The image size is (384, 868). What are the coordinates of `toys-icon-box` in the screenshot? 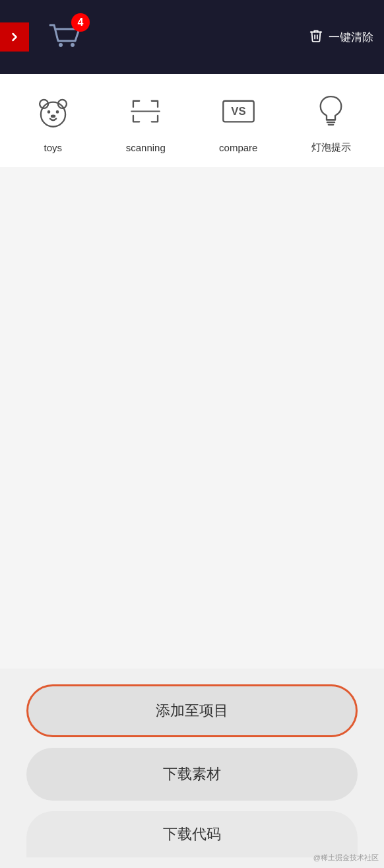 It's located at (53, 111).